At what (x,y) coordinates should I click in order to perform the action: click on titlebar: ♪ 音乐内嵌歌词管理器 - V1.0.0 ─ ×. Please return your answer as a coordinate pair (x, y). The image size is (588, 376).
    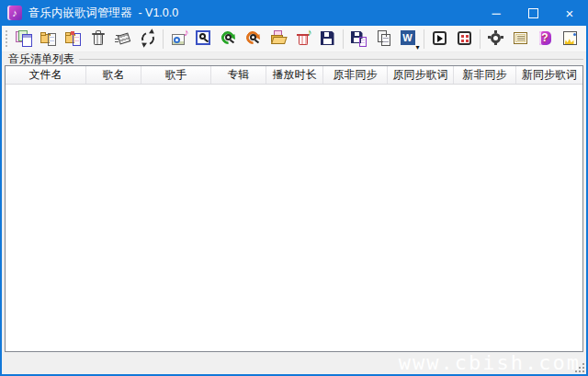
    Looking at the image, I should click on (294, 13).